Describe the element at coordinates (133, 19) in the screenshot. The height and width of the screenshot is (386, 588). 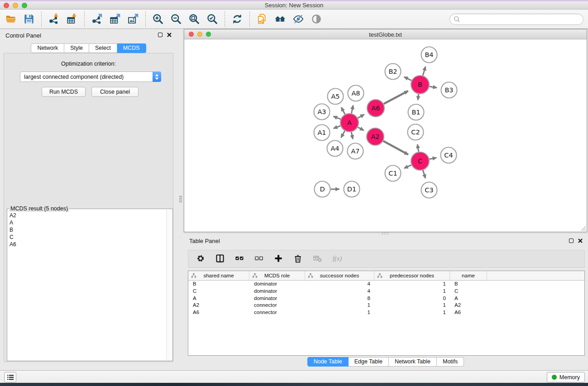
I see `export-image-button` at that location.